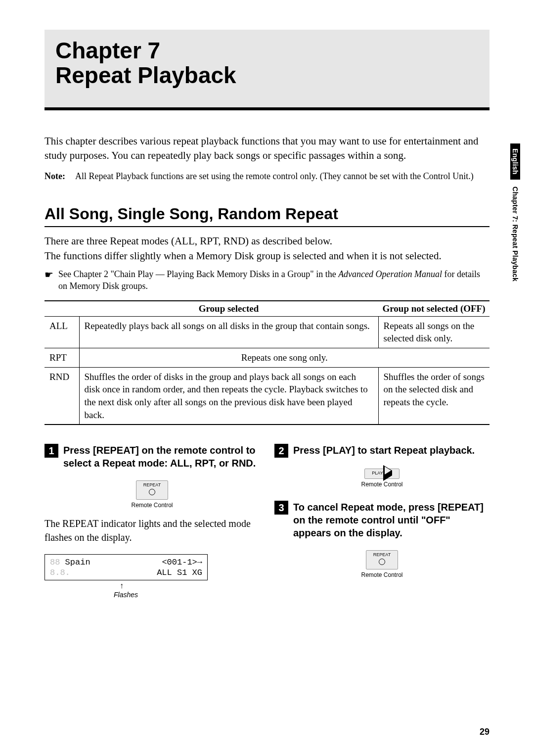 The image size is (534, 756). I want to click on display-status: ALL S1 XG, so click(179, 573).